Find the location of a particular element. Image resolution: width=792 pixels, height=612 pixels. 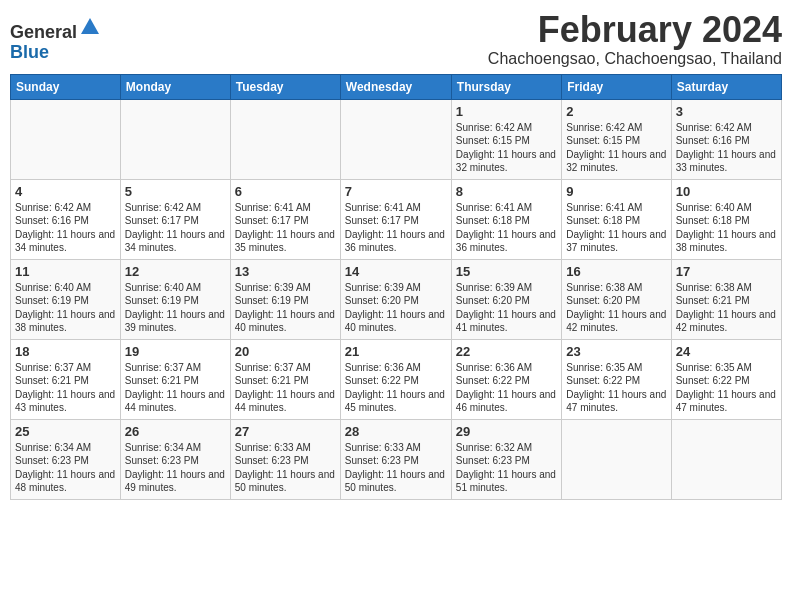

month-title: February 2024 is located at coordinates (635, 30).